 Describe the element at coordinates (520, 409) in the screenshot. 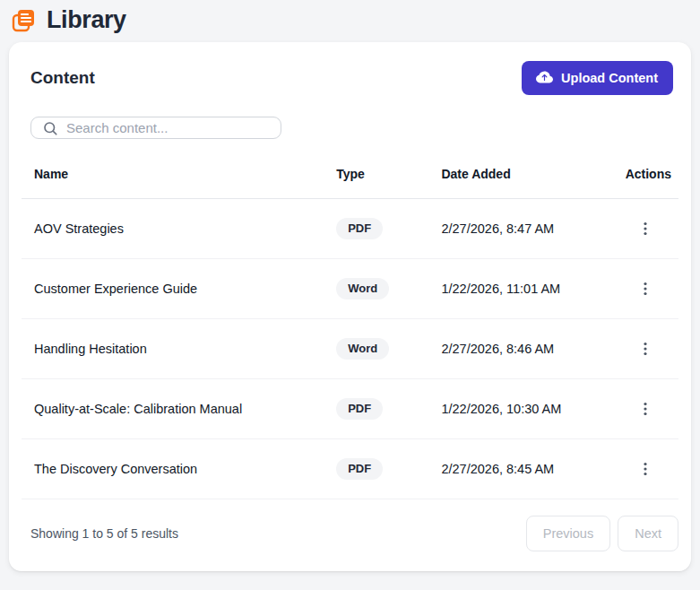

I see `date-added: 1/22/2026, 10:30 AM` at that location.